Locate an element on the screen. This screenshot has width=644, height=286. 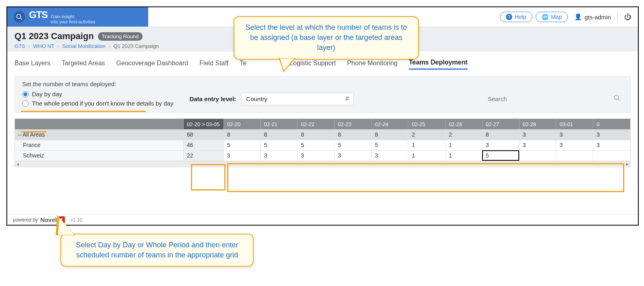
horizontal-scrollbar: ◄ ► is located at coordinates (323, 164).